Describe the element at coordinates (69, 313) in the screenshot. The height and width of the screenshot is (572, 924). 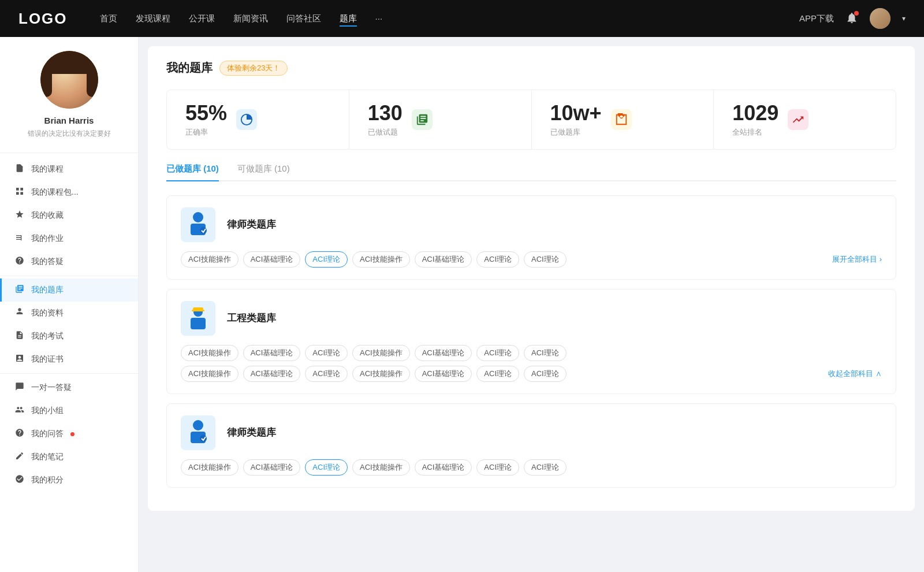
I see `sidebar-item-mydata: 我的资料` at that location.